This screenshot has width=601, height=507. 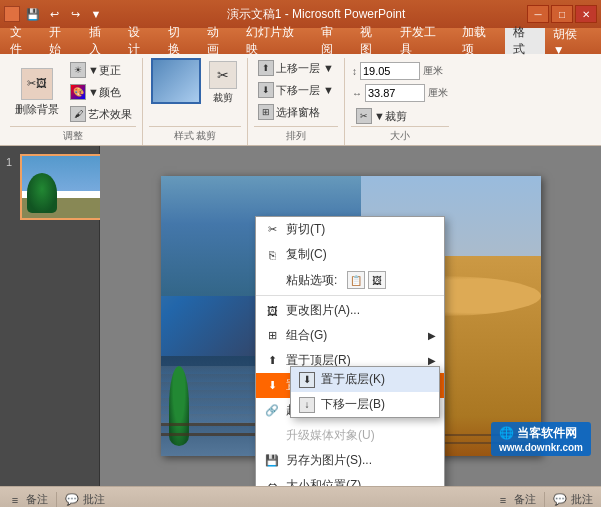 I want to click on ctx-paste: 粘贴选项: 📋 🖼, so click(x=350, y=280).